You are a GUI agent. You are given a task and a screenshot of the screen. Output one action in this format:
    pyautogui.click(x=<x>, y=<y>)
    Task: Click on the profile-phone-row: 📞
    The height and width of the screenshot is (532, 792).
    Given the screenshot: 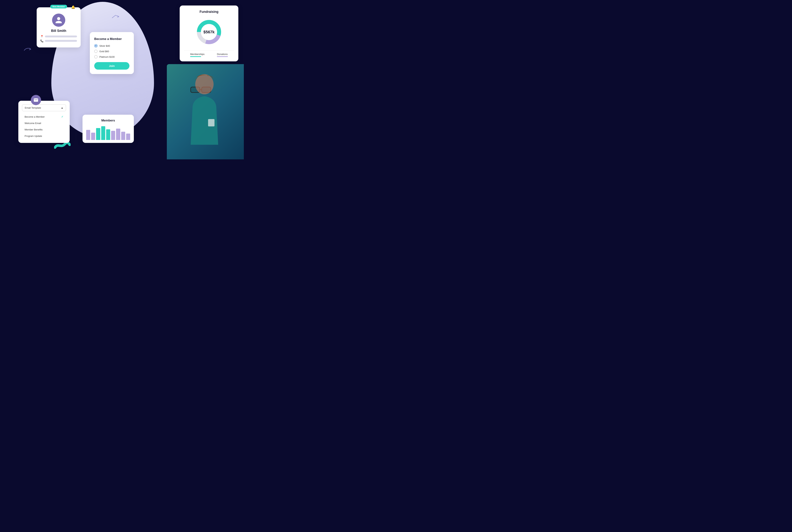 What is the action you would take?
    pyautogui.click(x=59, y=41)
    